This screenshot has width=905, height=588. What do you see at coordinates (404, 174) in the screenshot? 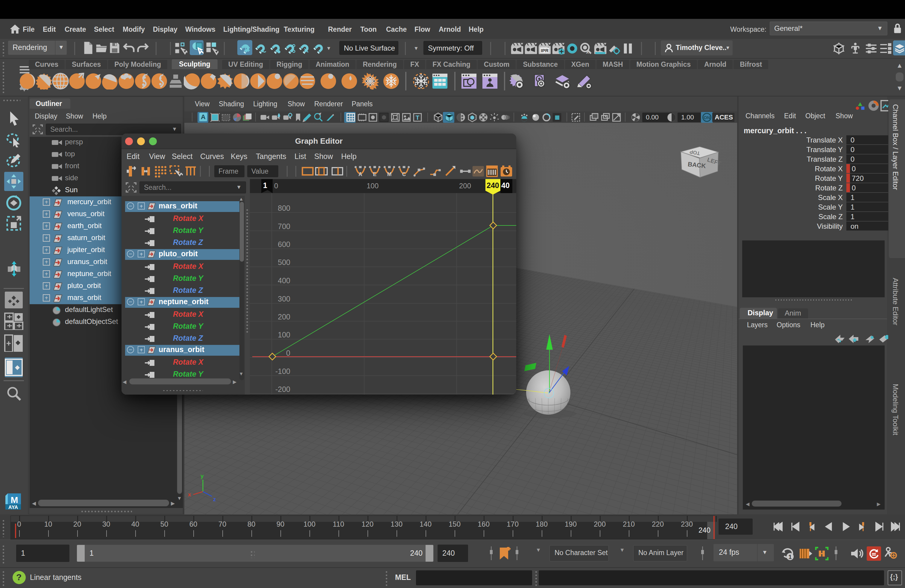
I see `svg-text: C` at bounding box center [404, 174].